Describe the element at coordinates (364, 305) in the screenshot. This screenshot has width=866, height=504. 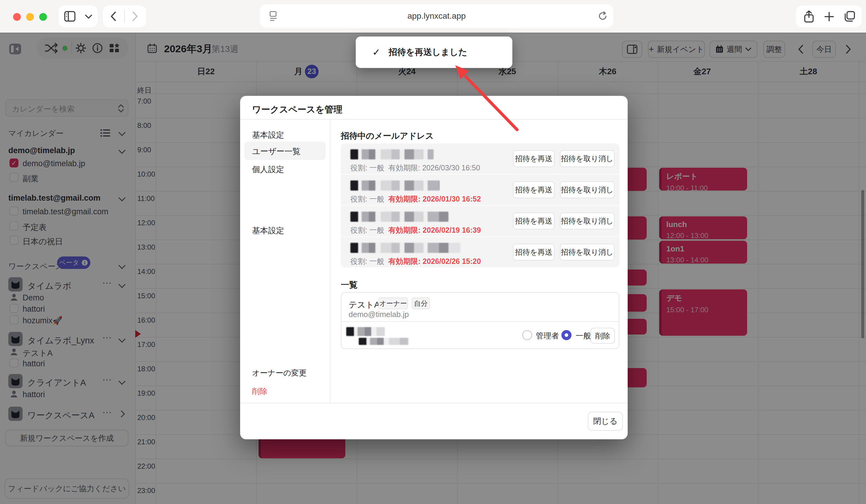
I see `owner-name: テストA` at that location.